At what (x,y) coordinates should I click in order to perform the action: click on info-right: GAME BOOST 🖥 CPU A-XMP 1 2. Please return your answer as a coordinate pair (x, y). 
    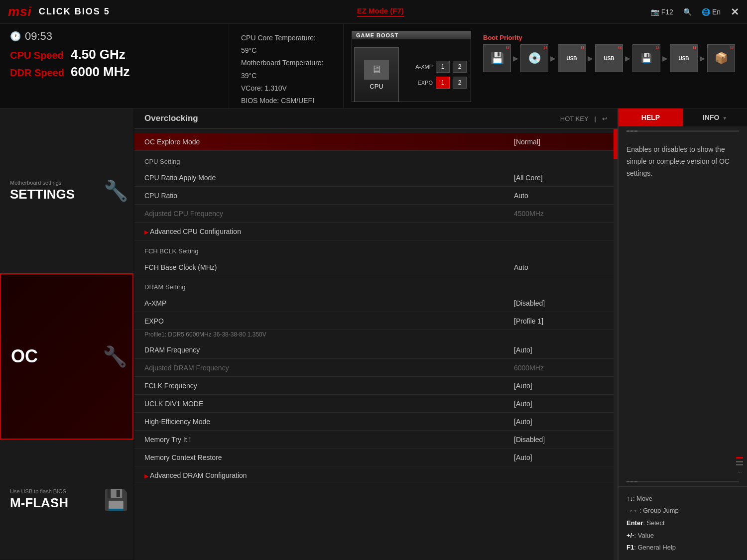
    Looking at the image, I should click on (545, 66).